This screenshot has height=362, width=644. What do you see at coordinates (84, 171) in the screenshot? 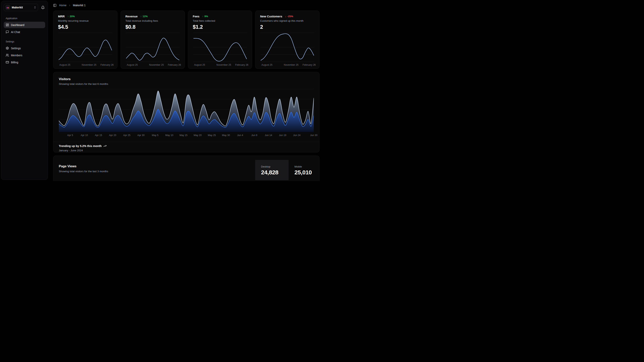
I see `page-views-subtitle: Showing total visitors for the last 3 mo…` at bounding box center [84, 171].